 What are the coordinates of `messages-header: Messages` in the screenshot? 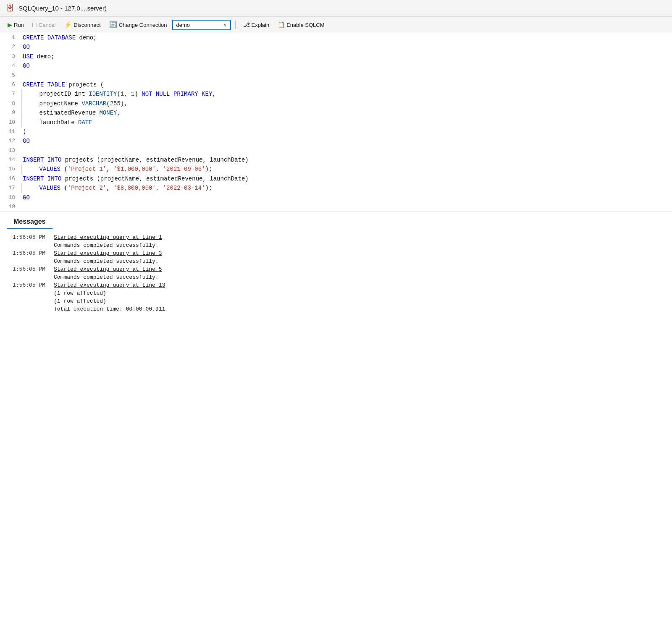 It's located at (29, 223).